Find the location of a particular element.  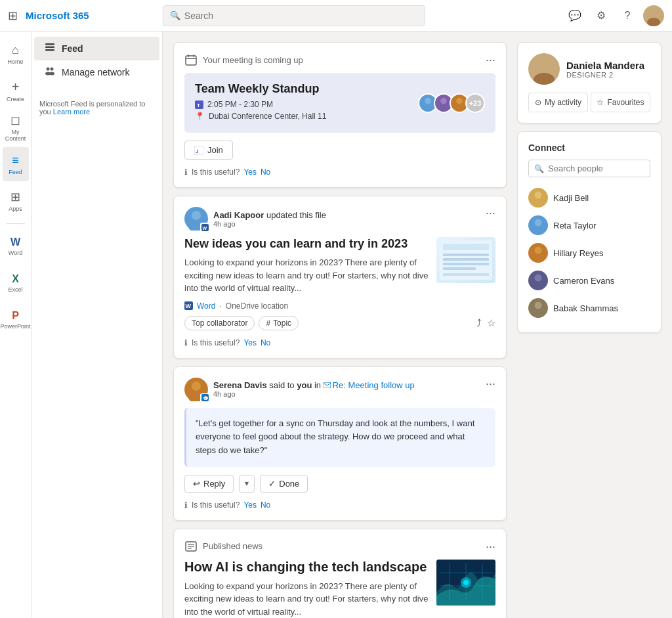

post-yes-link: Yes is located at coordinates (250, 343).